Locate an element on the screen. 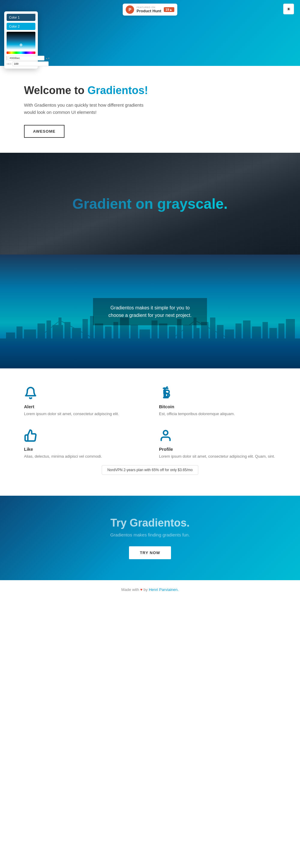 This screenshot has width=300, height=868. alert-icon is located at coordinates (30, 394).